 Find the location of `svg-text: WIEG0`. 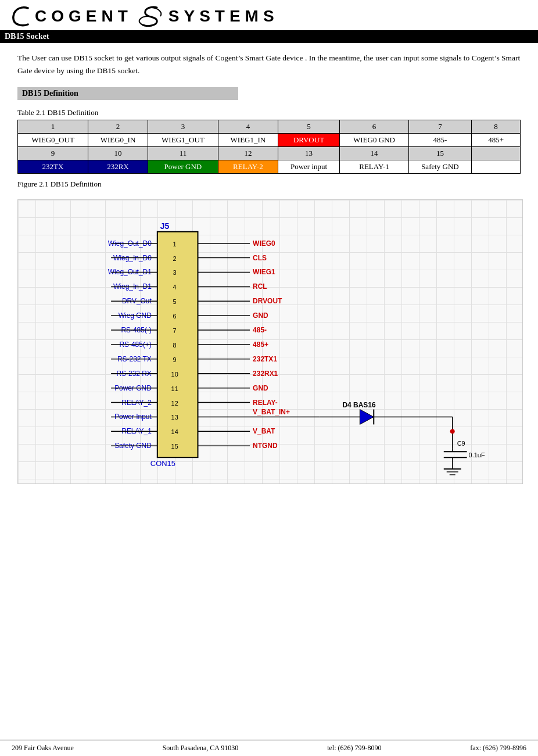

svg-text: WIEG0 is located at coordinates (264, 243).